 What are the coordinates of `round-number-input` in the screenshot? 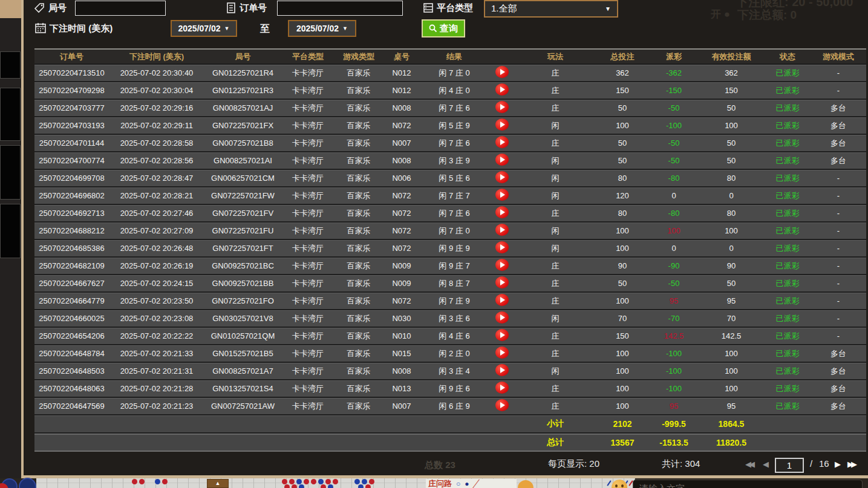 It's located at (120, 8).